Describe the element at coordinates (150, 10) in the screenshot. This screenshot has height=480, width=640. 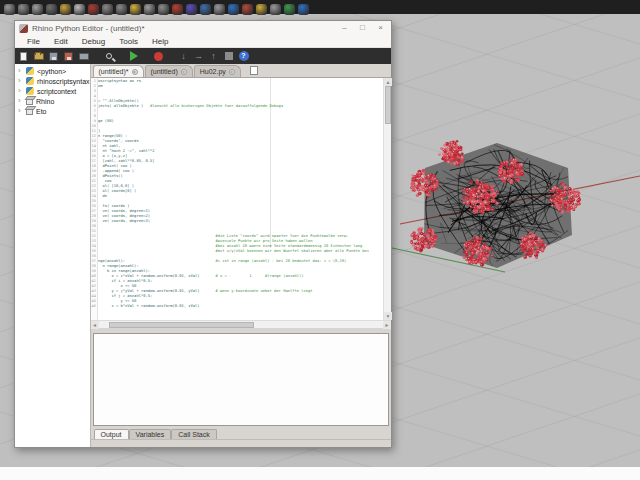
I see `bulb-icon` at that location.